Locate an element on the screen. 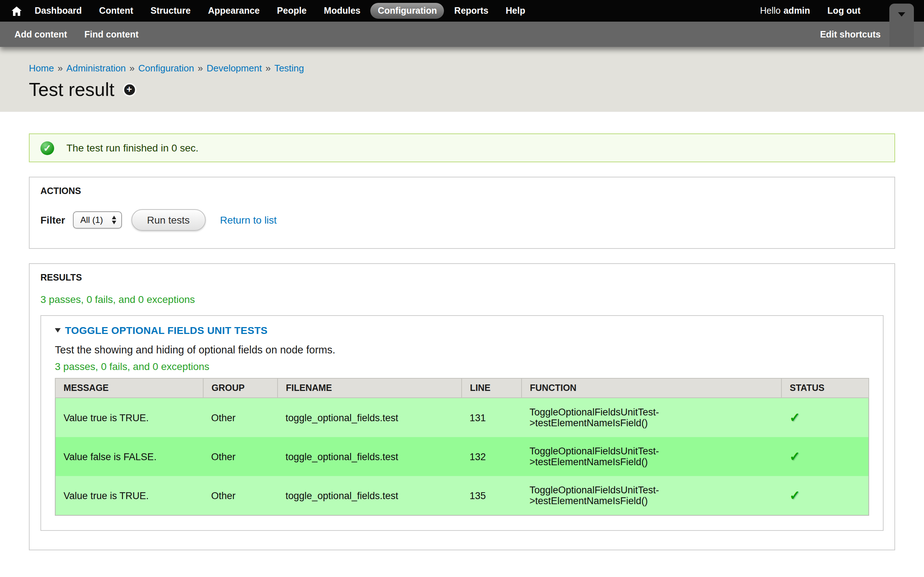 The width and height of the screenshot is (924, 577). breadcrumb-development: Development is located at coordinates (234, 68).